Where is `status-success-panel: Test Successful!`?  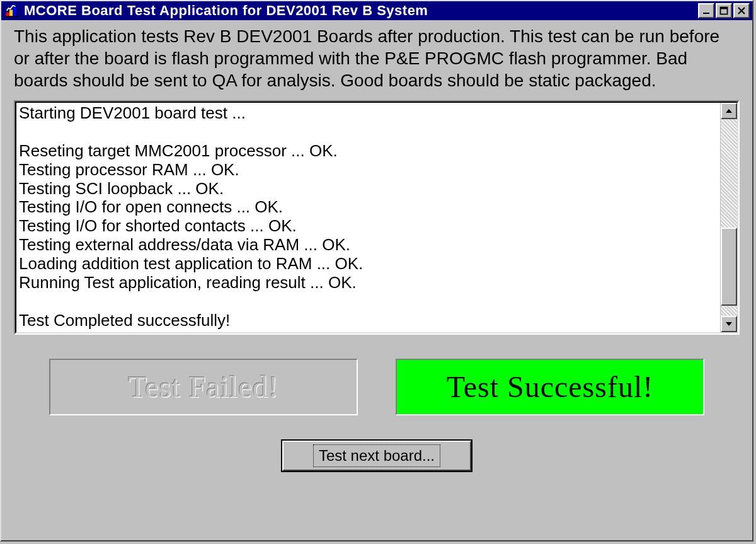
status-success-panel: Test Successful! is located at coordinates (550, 387).